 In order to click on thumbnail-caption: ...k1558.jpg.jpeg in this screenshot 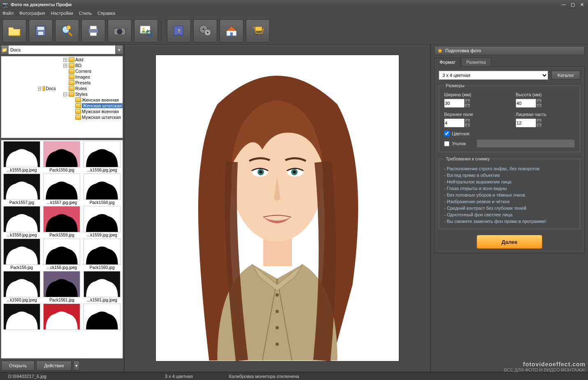, I will do `click(22, 235)`.